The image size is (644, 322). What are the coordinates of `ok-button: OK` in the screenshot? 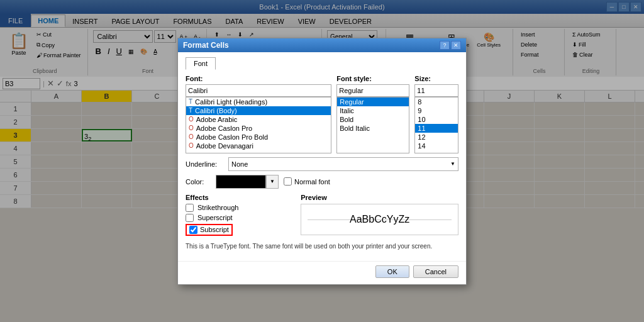 It's located at (392, 272).